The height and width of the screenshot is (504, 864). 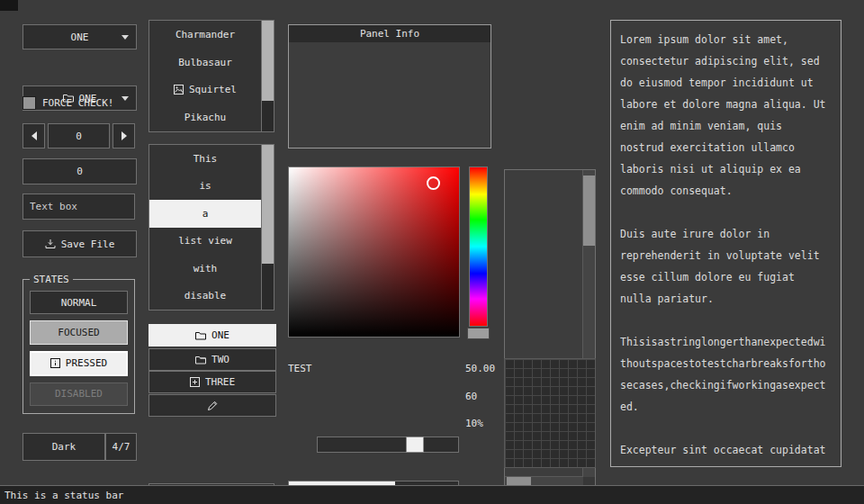 I want to click on demo-list: This is a list view with disable, so click(x=212, y=227).